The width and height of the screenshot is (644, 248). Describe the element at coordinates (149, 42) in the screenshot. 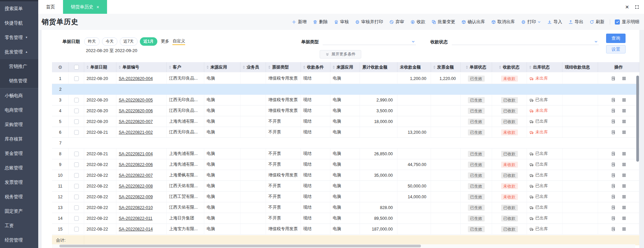

I see `date-pill: 近1月` at that location.